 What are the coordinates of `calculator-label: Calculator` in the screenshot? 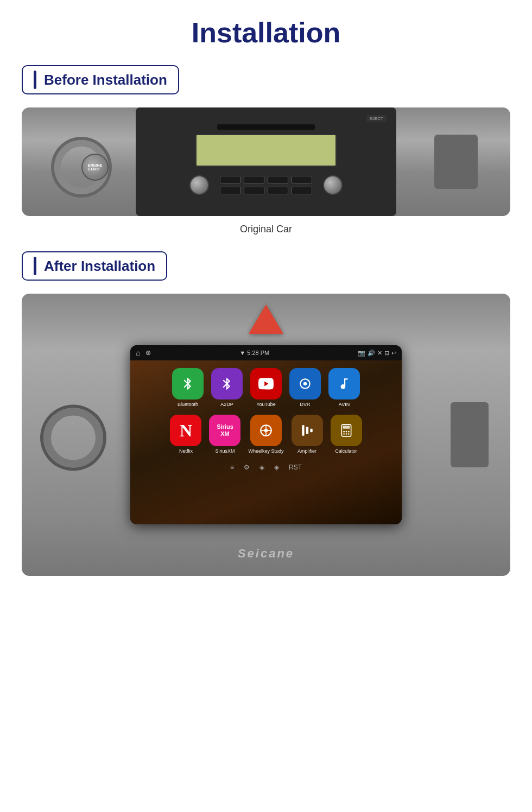 It's located at (346, 451).